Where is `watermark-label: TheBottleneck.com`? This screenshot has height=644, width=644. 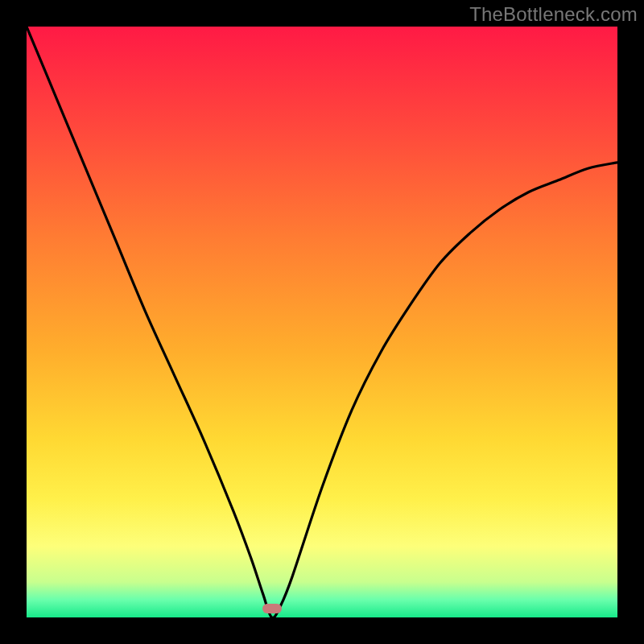
watermark-label: TheBottleneck.com is located at coordinates (554, 14).